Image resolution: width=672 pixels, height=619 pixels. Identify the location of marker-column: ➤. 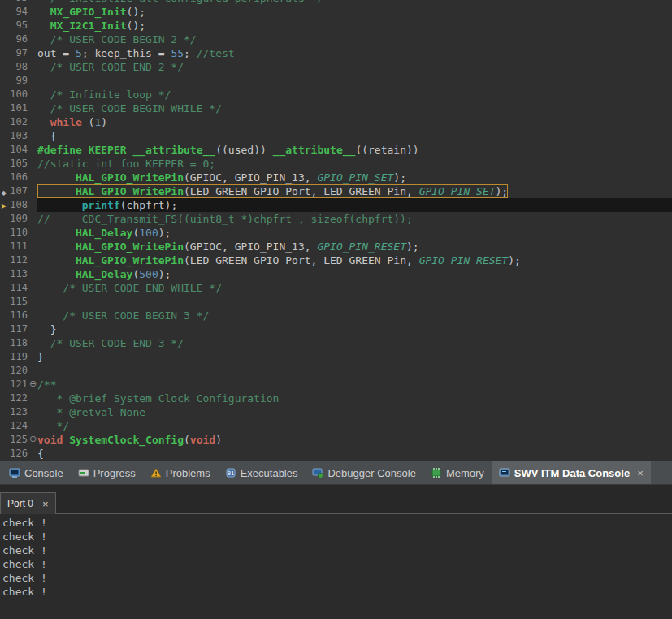
(3, 205).